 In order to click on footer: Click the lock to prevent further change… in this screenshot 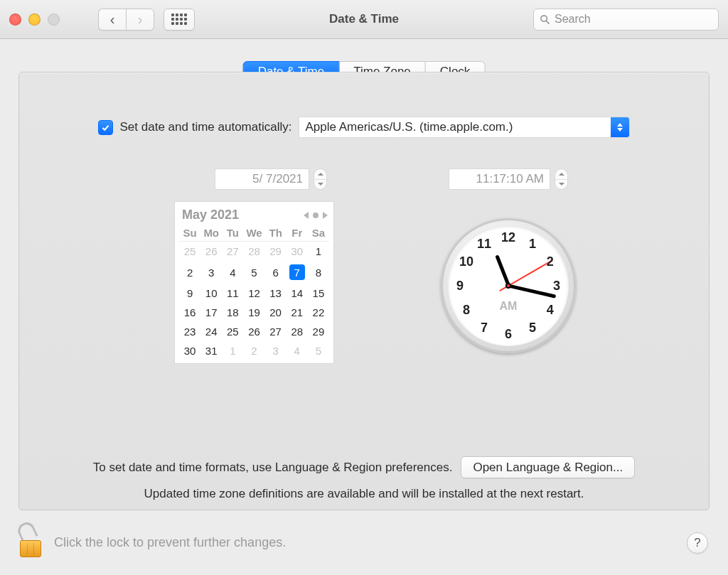, I will do `click(364, 543)`.